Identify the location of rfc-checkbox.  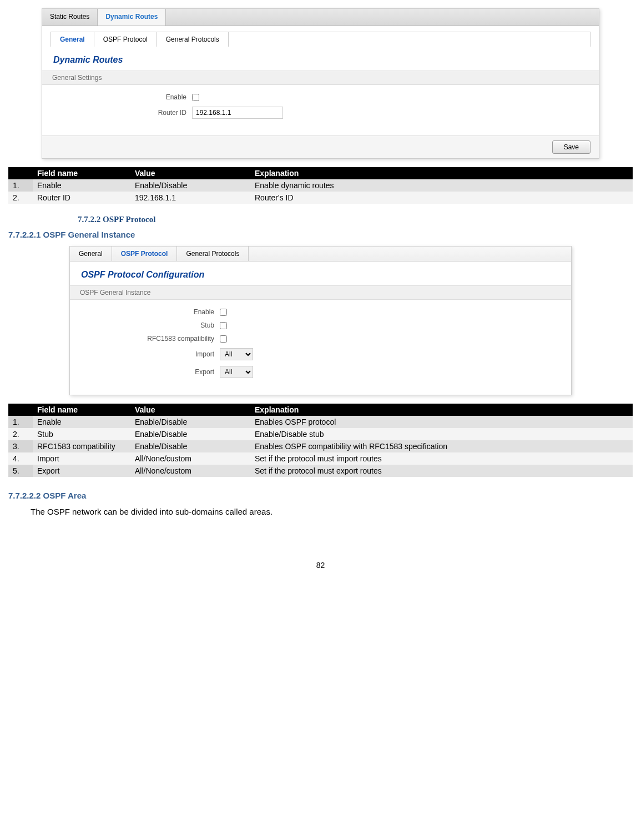
(223, 339).